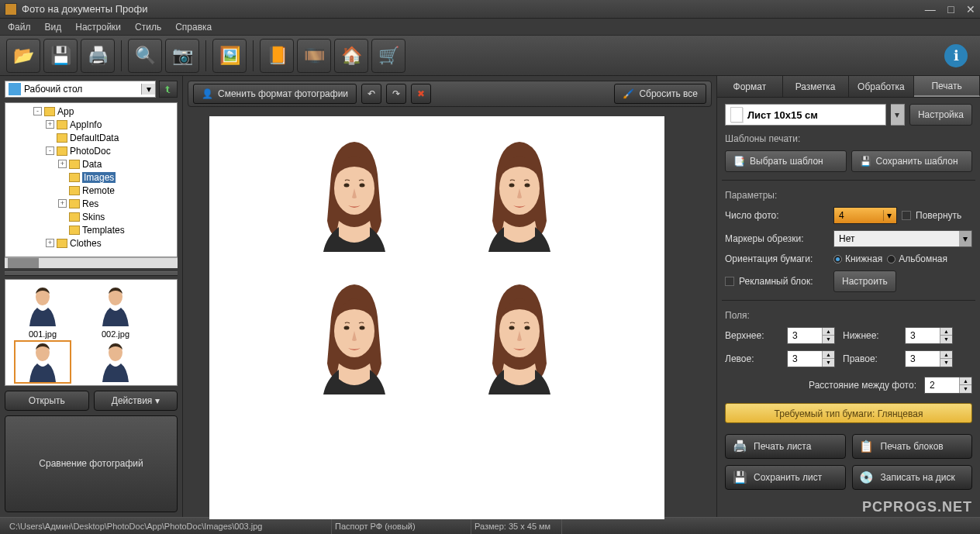  What do you see at coordinates (930, 9) in the screenshot?
I see `minimize-button: —` at bounding box center [930, 9].